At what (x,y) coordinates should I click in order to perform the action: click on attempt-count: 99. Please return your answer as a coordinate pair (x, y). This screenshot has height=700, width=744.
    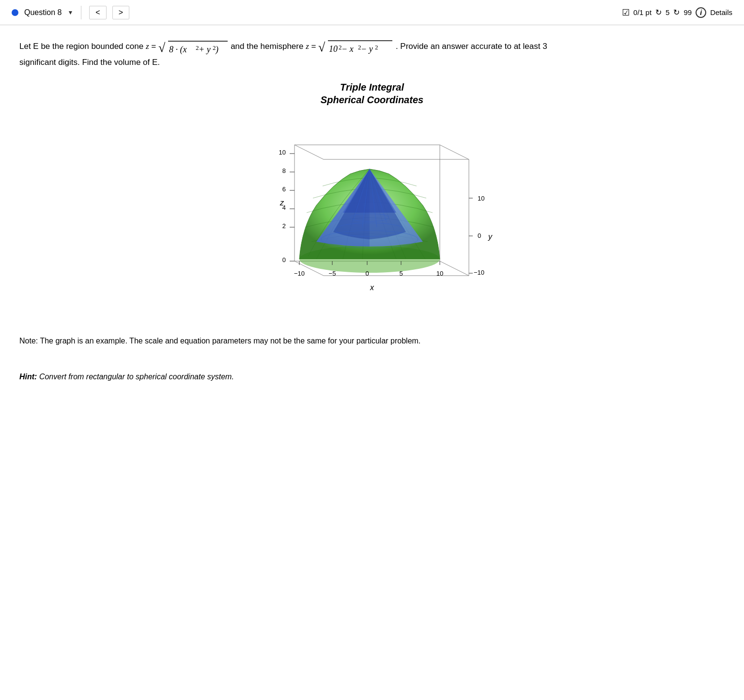
    Looking at the image, I should click on (688, 13).